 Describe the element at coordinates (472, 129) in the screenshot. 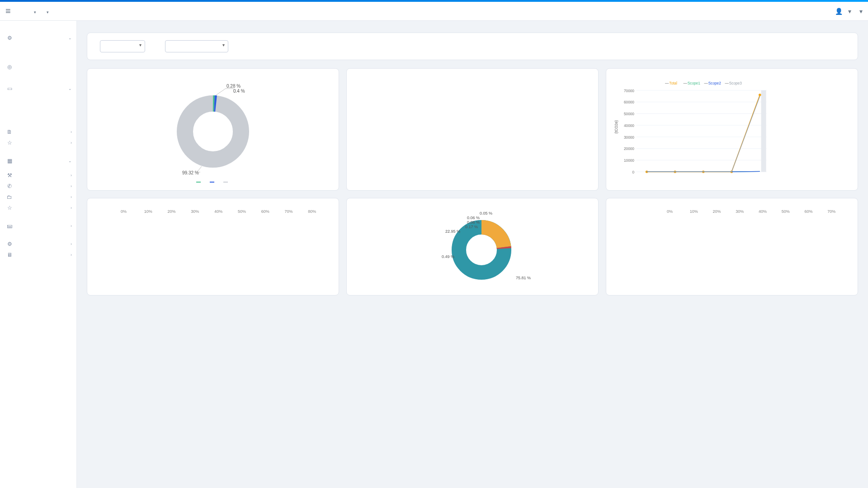

I see `card-total-emissions` at that location.